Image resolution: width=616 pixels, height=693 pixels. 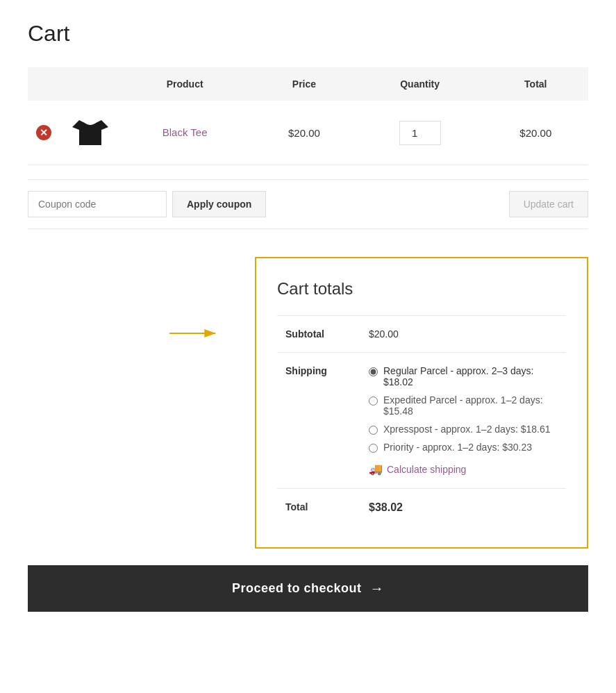 What do you see at coordinates (308, 133) in the screenshot?
I see `table-row: ✕ Black Tee $20.00 $20.00` at bounding box center [308, 133].